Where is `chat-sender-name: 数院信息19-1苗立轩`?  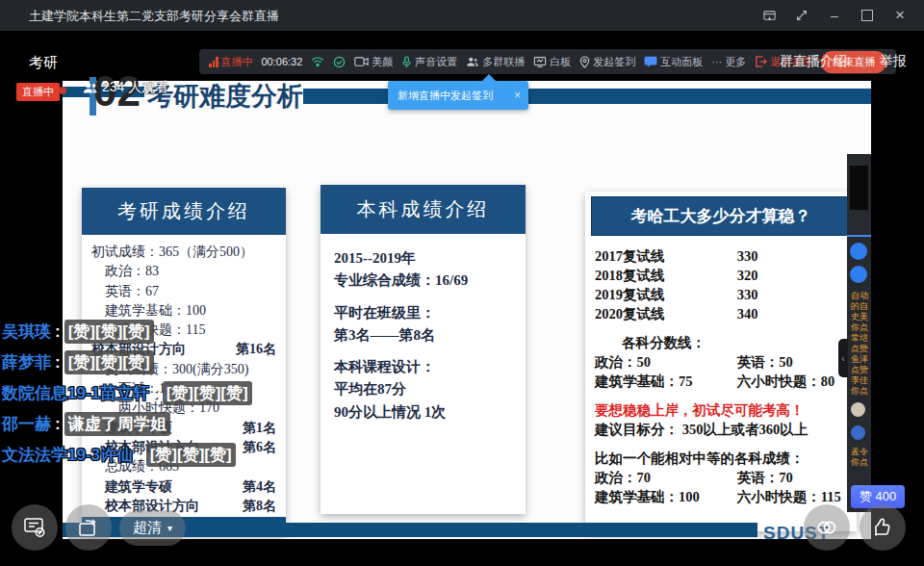
chat-sender-name: 数院信息19-1苗立轩 is located at coordinates (75, 393).